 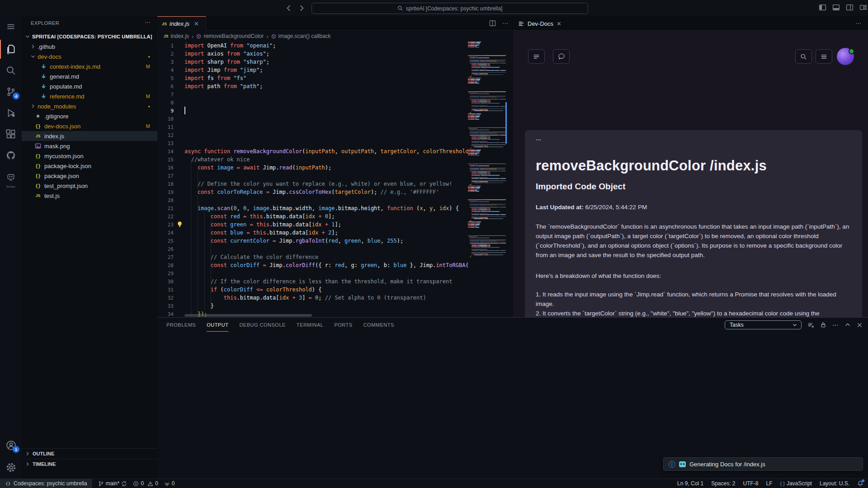 I want to click on back-arrow-icon, so click(x=289, y=8).